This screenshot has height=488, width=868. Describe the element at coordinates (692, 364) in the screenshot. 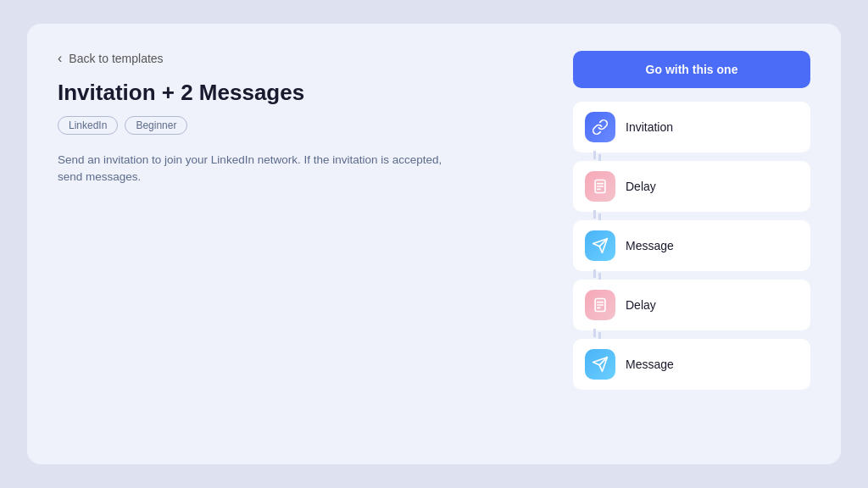

I see `step-item-message2: Message` at that location.